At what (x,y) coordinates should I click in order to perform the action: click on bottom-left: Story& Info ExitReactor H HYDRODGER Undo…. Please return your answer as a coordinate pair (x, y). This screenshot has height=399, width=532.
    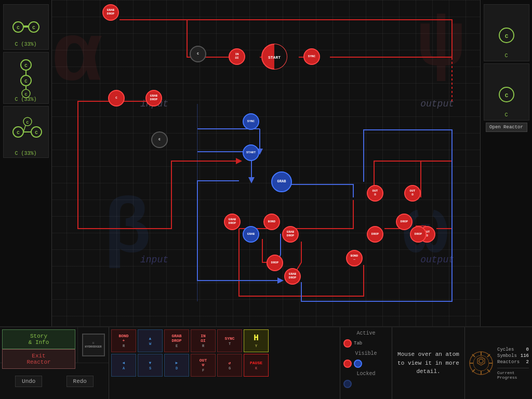
    Looking at the image, I should click on (55, 363).